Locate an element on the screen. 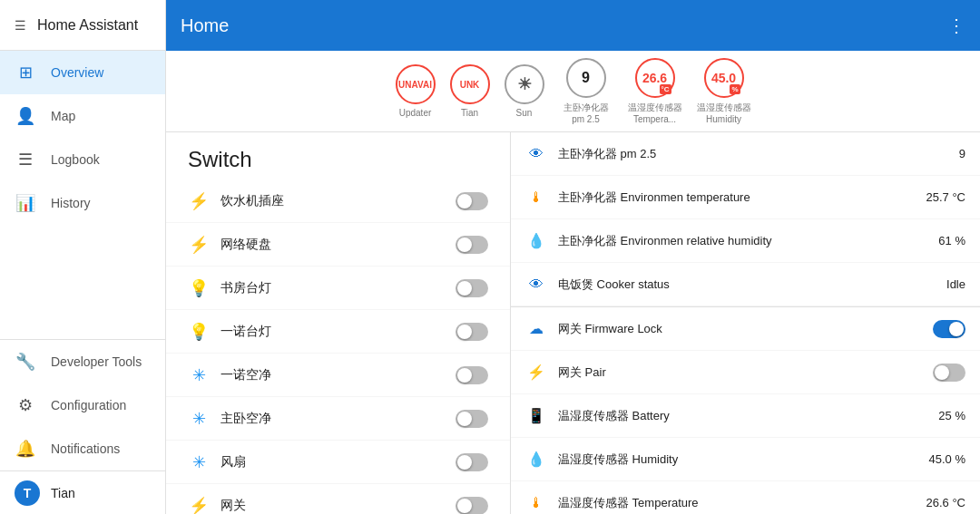 The width and height of the screenshot is (980, 514). sensor-label: 网关 Firmware Lock is located at coordinates (746, 329).